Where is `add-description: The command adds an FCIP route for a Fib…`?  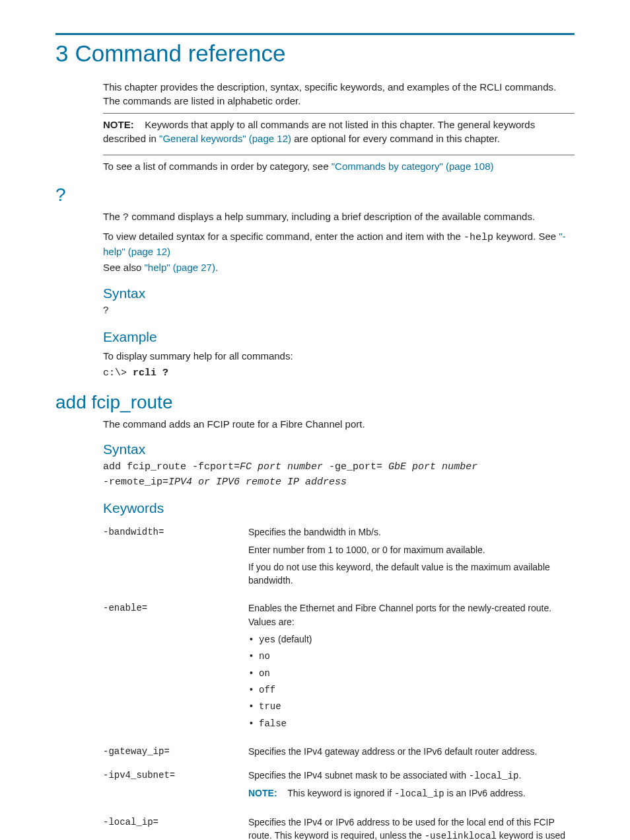
add-description: The command adds an FCIP route for a Fib… is located at coordinates (339, 424).